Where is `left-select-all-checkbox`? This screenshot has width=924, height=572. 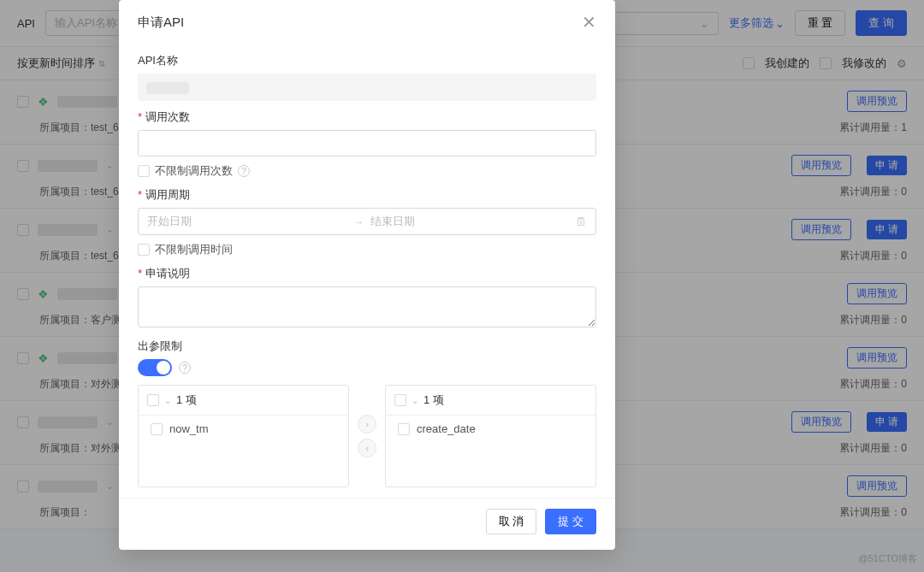
left-select-all-checkbox is located at coordinates (153, 400).